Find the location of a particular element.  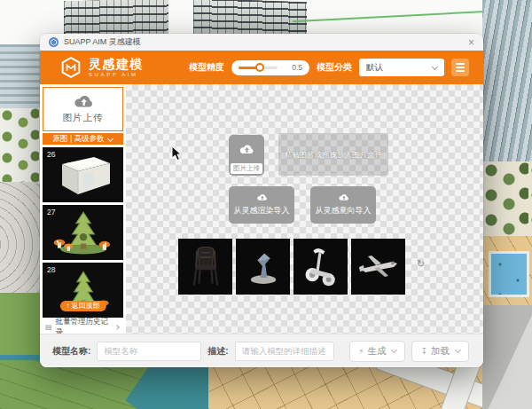

segway-image is located at coordinates (321, 267).